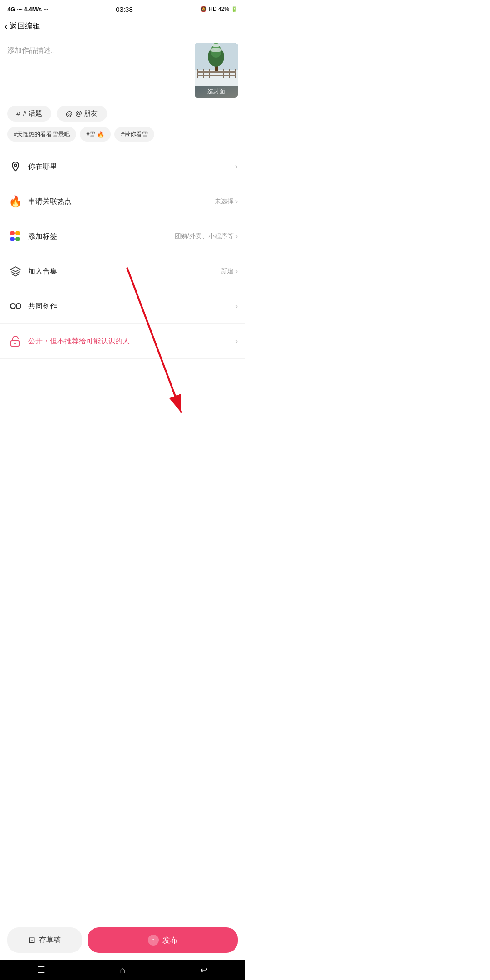 This screenshot has height=980, width=490. Describe the element at coordinates (237, 271) in the screenshot. I see `collection-chevron: ›` at that location.